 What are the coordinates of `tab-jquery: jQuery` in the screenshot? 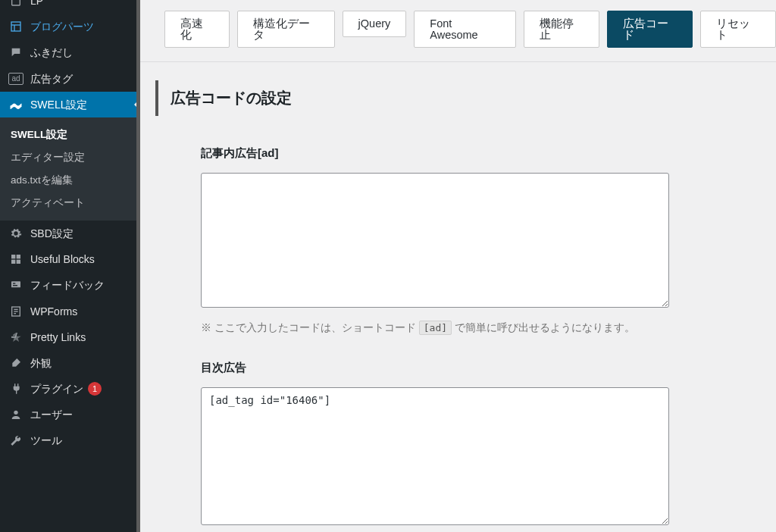 It's located at (374, 24).